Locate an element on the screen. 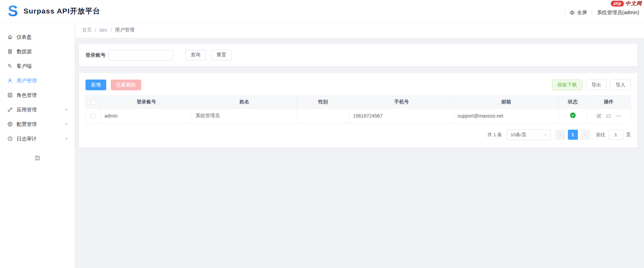  app-link-icon is located at coordinates (10, 110).